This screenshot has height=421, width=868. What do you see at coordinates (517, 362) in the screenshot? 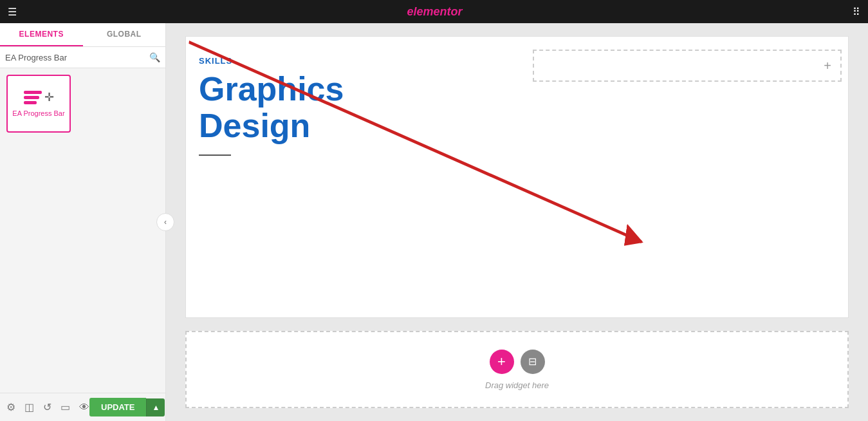
I see `drop-zone-buttons: + ⊟` at bounding box center [517, 362].